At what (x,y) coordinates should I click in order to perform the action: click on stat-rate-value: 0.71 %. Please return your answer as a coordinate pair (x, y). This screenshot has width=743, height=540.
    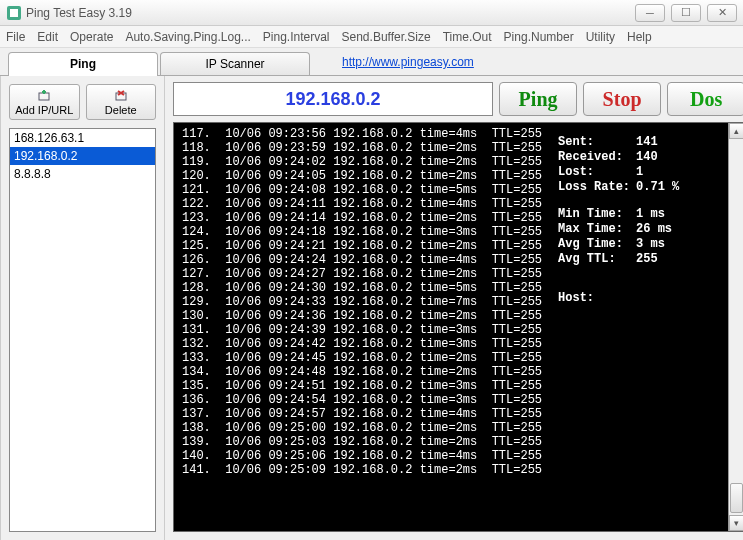
    Looking at the image, I should click on (658, 188).